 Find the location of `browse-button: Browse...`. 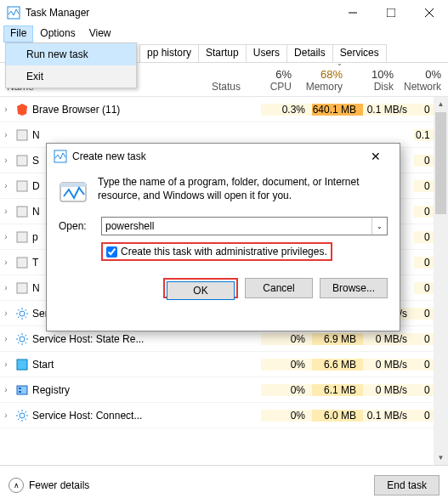

browse-button: Browse... is located at coordinates (354, 288).